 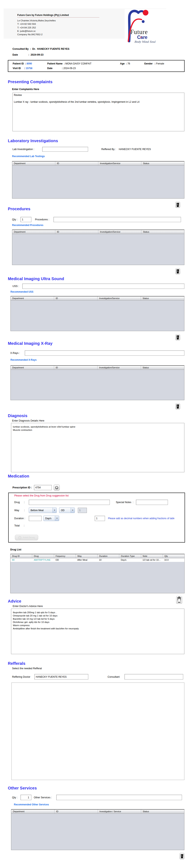 What do you see at coordinates (28, 225) in the screenshot?
I see `recommended-procedures-link: Recommended Procedures` at bounding box center [28, 225].